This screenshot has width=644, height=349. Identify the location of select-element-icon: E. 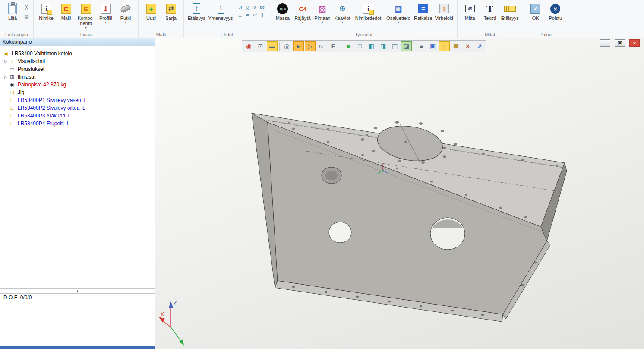
(333, 47).